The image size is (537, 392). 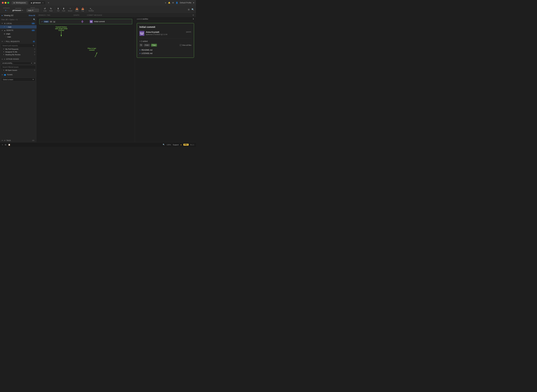 I want to click on sidebar-section-teams: ▼ 👥 TEAMS, so click(x=18, y=75).